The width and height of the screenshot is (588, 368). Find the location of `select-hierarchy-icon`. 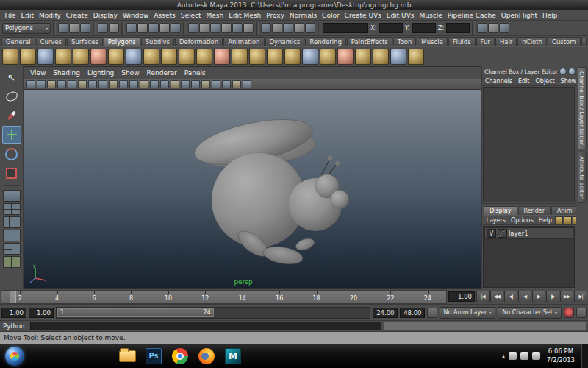

select-hierarchy-icon is located at coordinates (132, 28).